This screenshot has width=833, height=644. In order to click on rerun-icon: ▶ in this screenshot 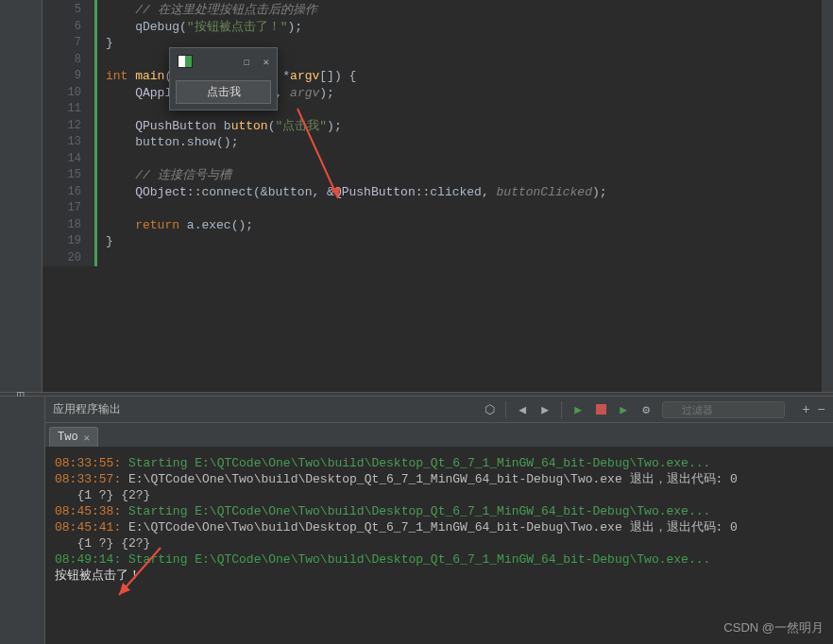, I will do `click(623, 410)`.